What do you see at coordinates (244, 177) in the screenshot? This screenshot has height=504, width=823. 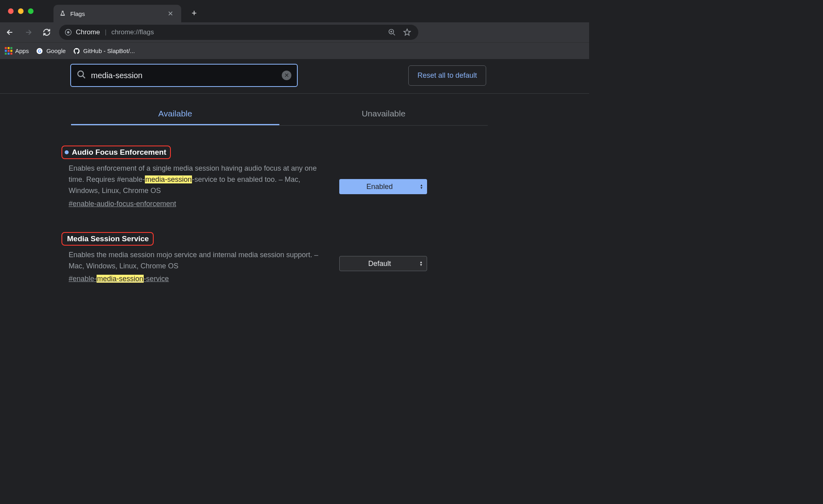 I see `flag-item: Audio Focus Enforcement Enables enforcem…` at bounding box center [244, 177].